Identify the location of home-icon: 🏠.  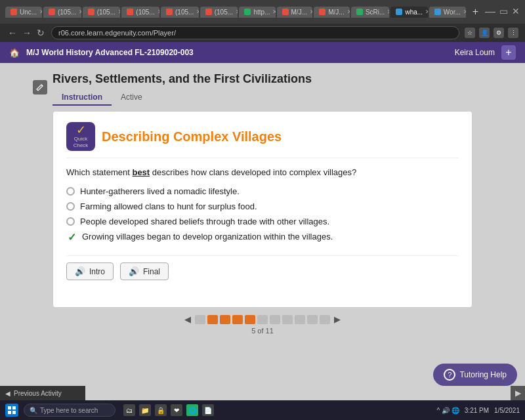
(14, 52).